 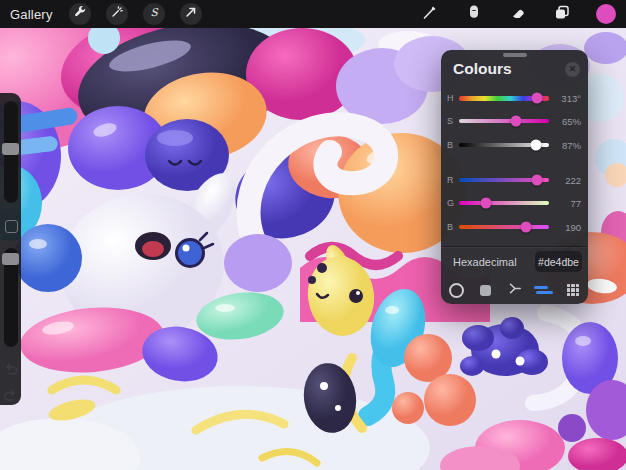 What do you see at coordinates (485, 262) in the screenshot?
I see `hexadecimal-label: Hexadecimal` at bounding box center [485, 262].